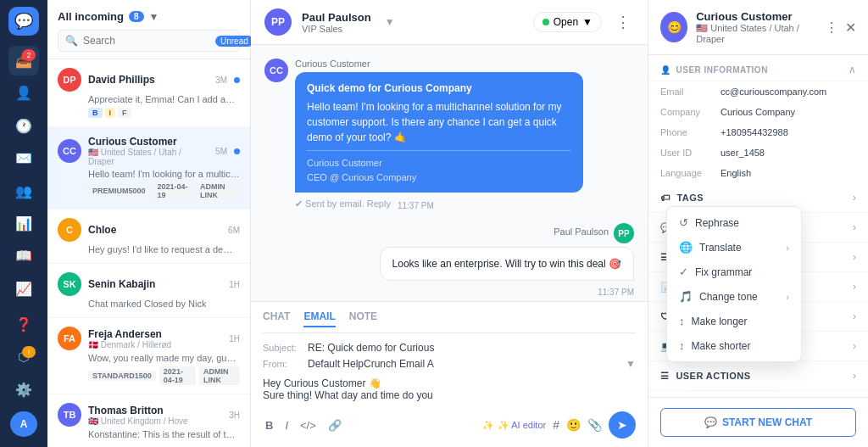  Describe the element at coordinates (70, 230) in the screenshot. I see `avatar: C` at that location.